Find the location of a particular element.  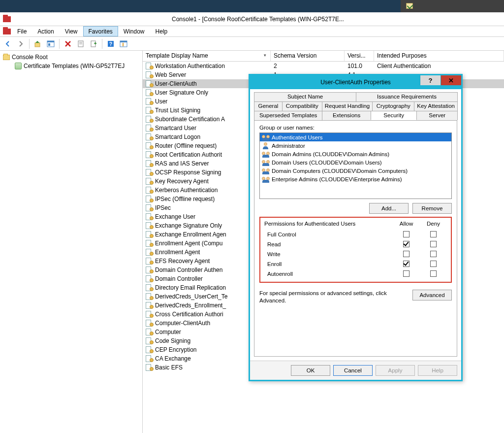

tab-superseded-templates: Superseded Templates is located at coordinates (288, 115).